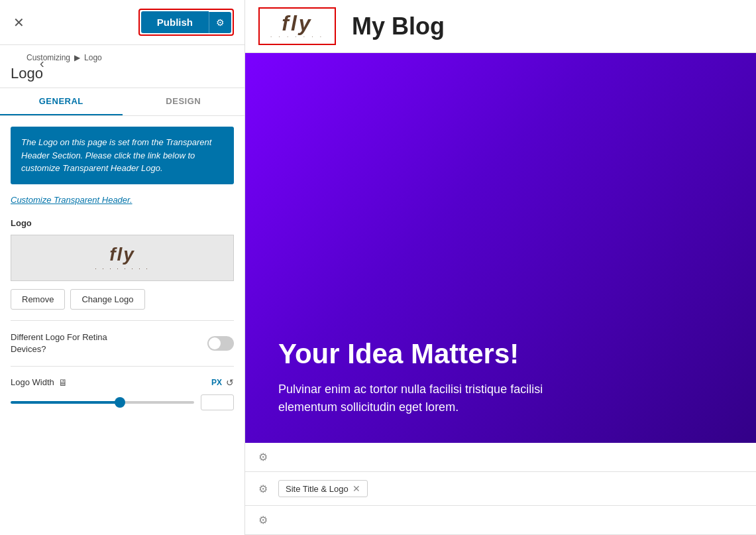 This screenshot has height=535, width=756. I want to click on close-button: ✕, so click(19, 23).